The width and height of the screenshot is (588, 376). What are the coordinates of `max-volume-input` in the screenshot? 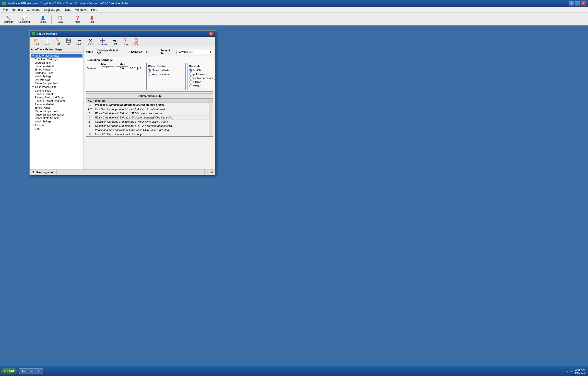 It's located at (122, 68).